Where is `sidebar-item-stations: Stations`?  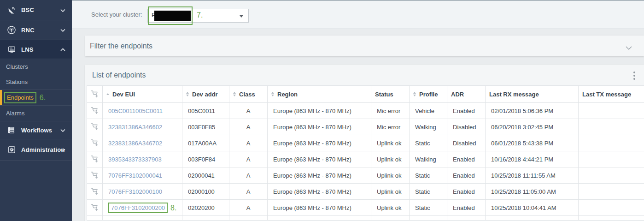
sidebar-item-stations: Stations is located at coordinates (36, 82).